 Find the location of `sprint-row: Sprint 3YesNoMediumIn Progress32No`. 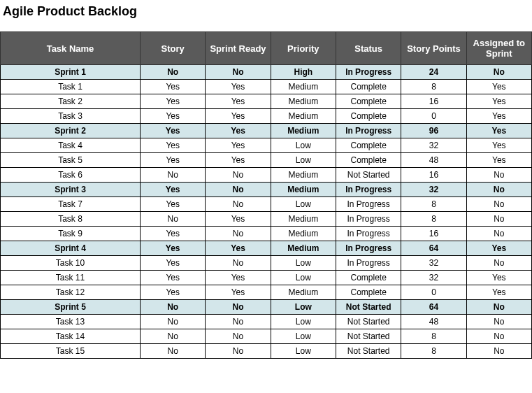

sprint-row: Sprint 3YesNoMediumIn Progress32No is located at coordinates (266, 190).